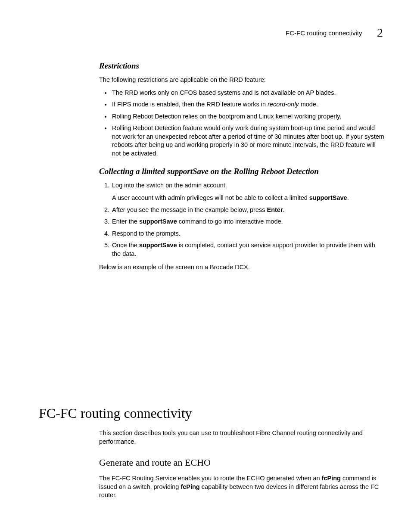 The height and width of the screenshot is (532, 411). What do you see at coordinates (248, 210) in the screenshot?
I see `list-item: After you see the message in the example…` at bounding box center [248, 210].